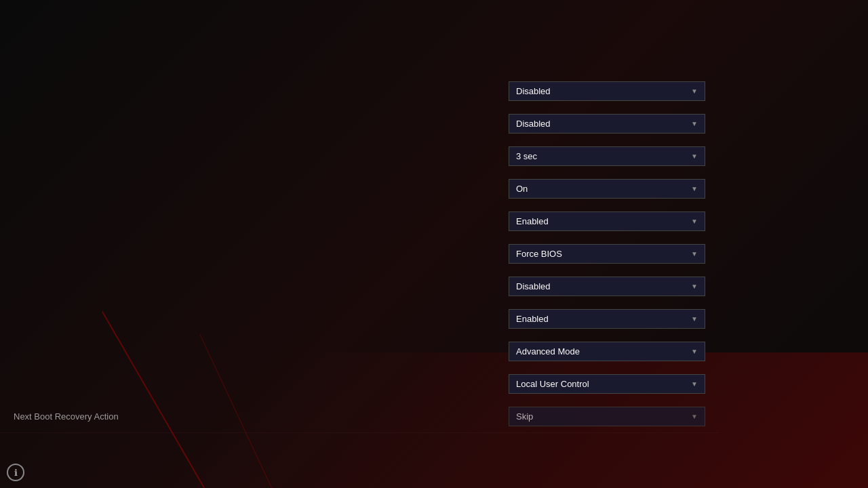 This screenshot has height=488, width=868. I want to click on post-report-dropdown: 3 sec ▼, so click(607, 156).